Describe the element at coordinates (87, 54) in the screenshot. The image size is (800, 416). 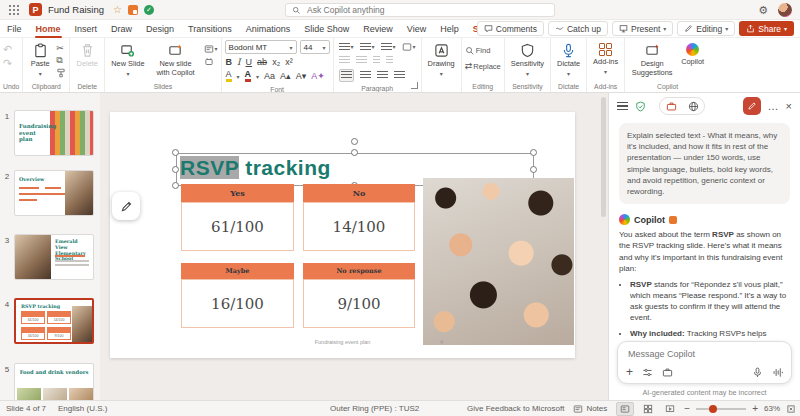
I see `delete-button: Delete` at that location.